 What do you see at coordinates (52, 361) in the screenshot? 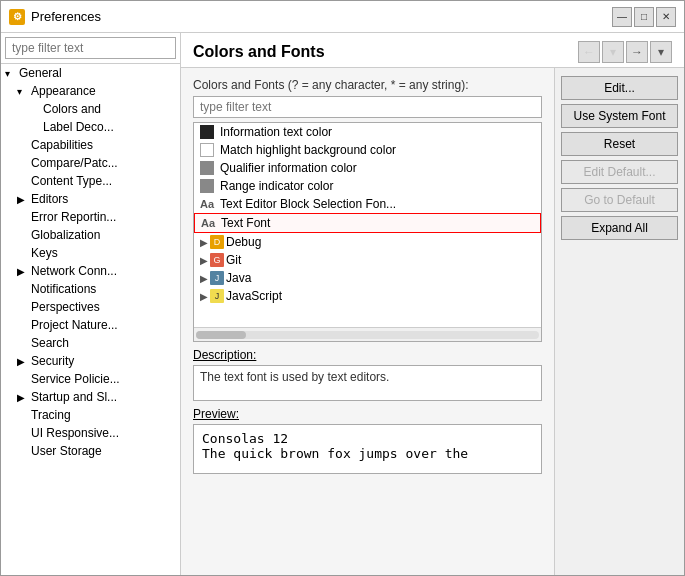
I see `sidebar-item-label: Security` at bounding box center [52, 361].